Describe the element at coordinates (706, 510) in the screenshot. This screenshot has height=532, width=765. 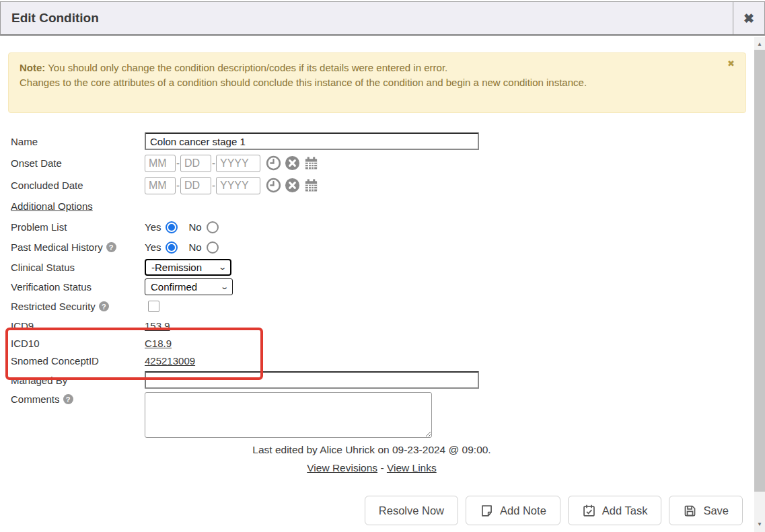
I see `save-button: Save` at that location.